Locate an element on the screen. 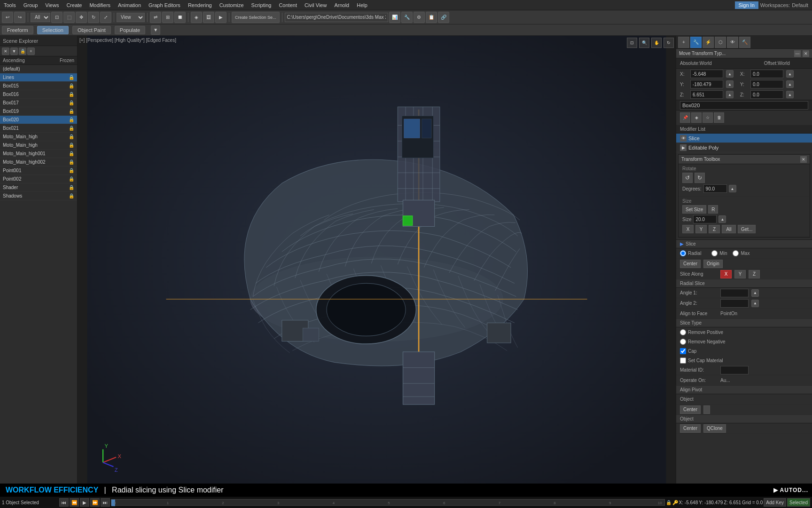  object-qclone-button: QClone is located at coordinates (715, 429).